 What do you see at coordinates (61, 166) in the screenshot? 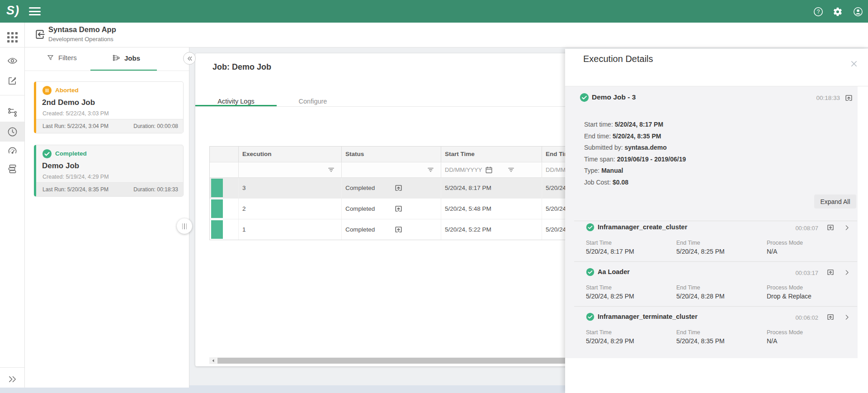
I see `job-card-title: Demo Job` at bounding box center [61, 166].